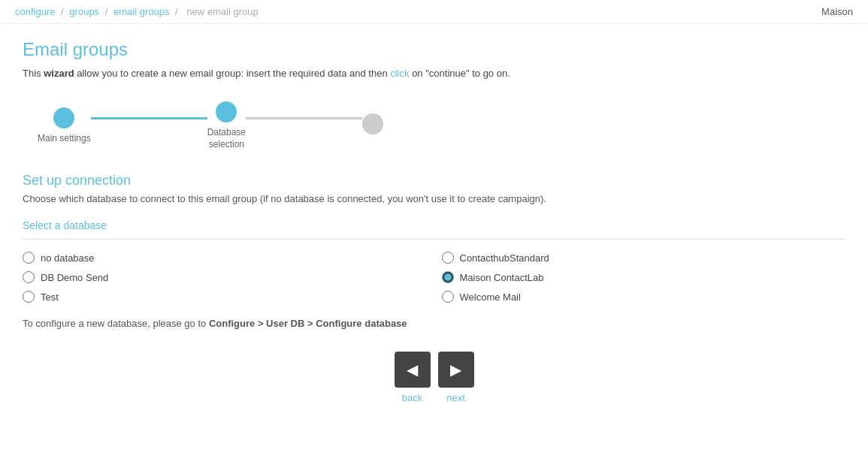  I want to click on radio-grid: no database DB Demo Send Test Contacthub…, so click(434, 277).